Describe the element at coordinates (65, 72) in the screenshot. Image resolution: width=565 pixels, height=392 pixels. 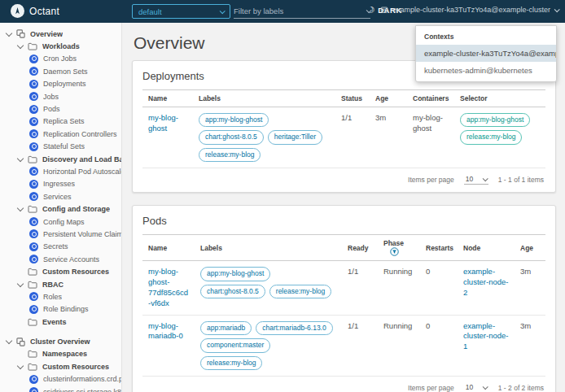
I see `sidebar-item-label: Daemon Sets` at that location.